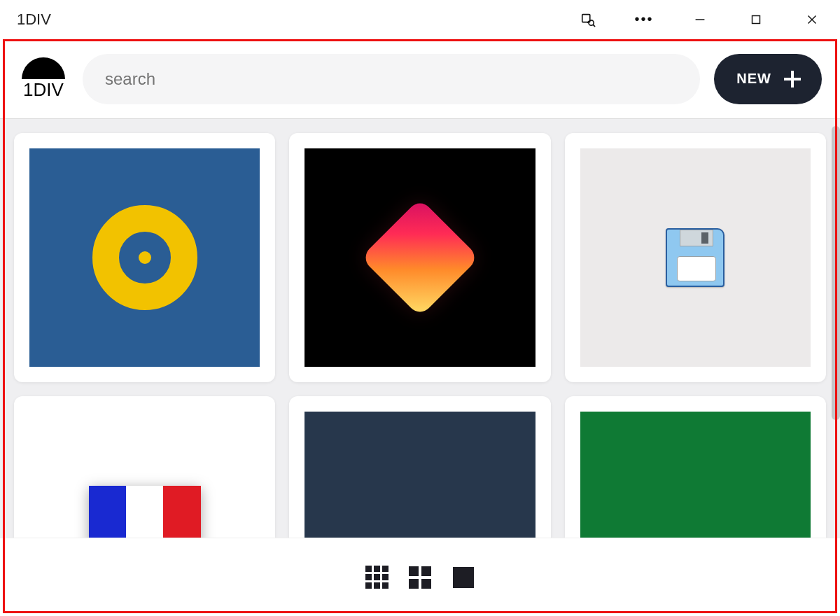 This screenshot has height=616, width=840. What do you see at coordinates (420, 467) in the screenshot?
I see `tile-ellipse` at bounding box center [420, 467].